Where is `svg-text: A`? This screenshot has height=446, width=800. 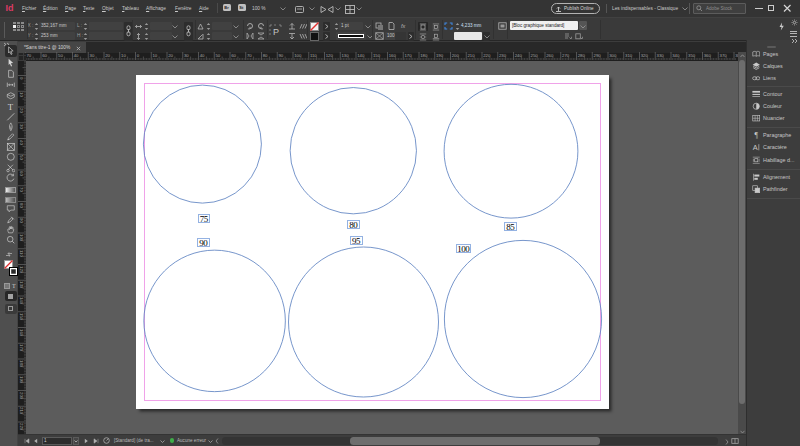 svg-text: A is located at coordinates (754, 148).